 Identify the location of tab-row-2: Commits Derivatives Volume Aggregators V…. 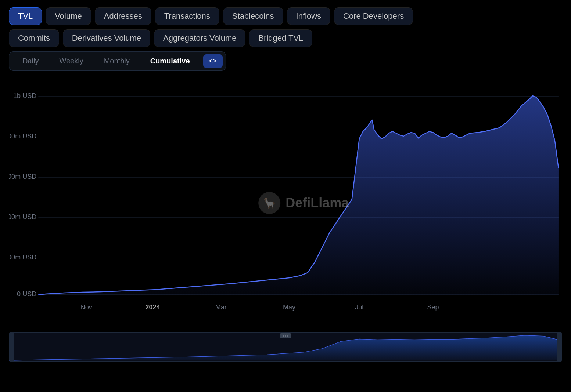
(286, 38).